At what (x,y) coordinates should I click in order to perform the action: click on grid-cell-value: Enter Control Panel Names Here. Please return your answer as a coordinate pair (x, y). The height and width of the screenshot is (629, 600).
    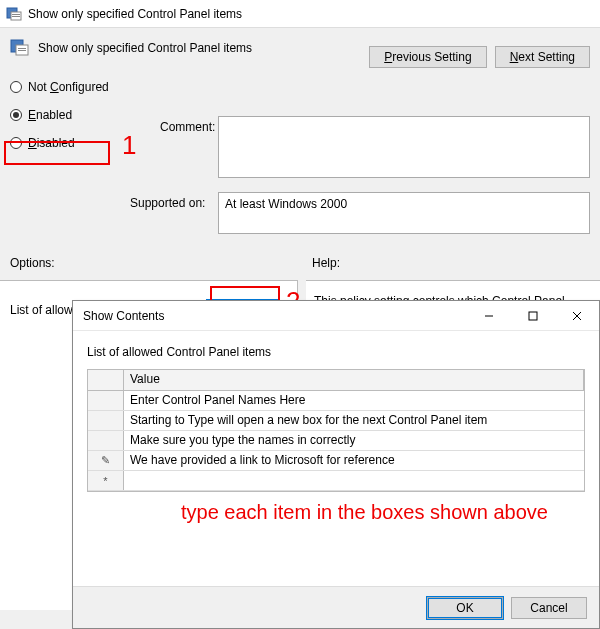
    Looking at the image, I should click on (354, 400).